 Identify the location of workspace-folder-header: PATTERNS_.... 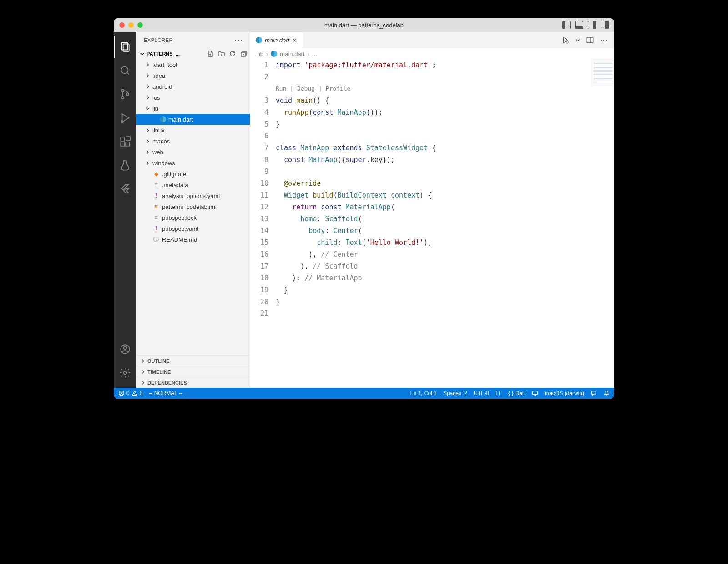
(193, 54).